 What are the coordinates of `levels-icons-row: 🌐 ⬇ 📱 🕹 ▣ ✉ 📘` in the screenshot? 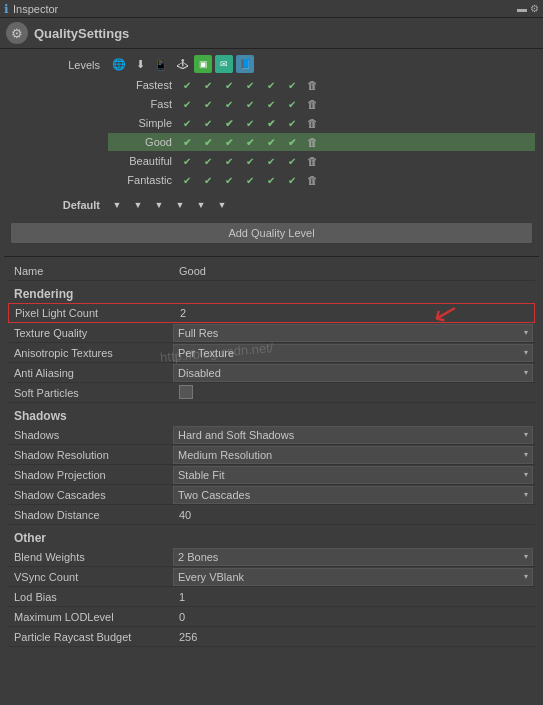 It's located at (322, 64).